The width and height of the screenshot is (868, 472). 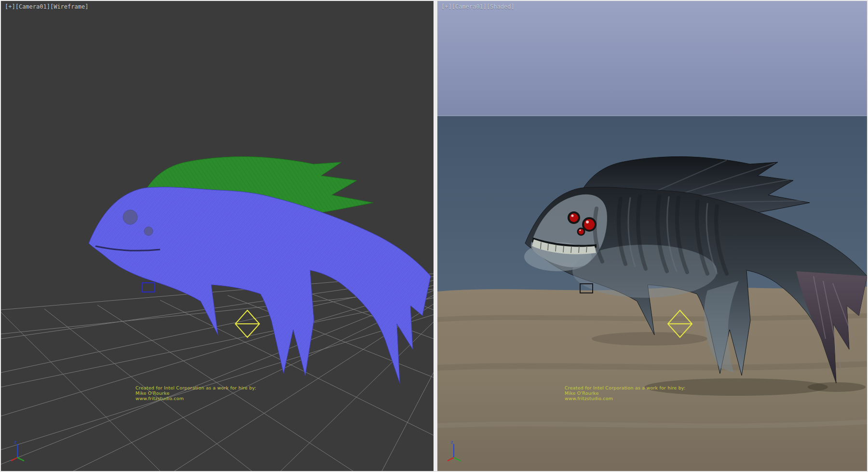 What do you see at coordinates (149, 231) in the screenshot?
I see `fish-eye-spot-small` at bounding box center [149, 231].